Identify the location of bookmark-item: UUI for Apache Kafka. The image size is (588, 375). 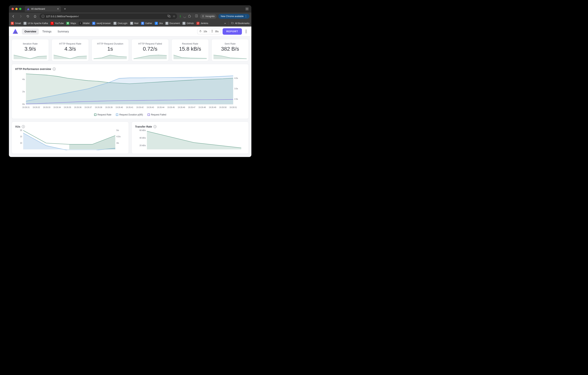
(36, 23).